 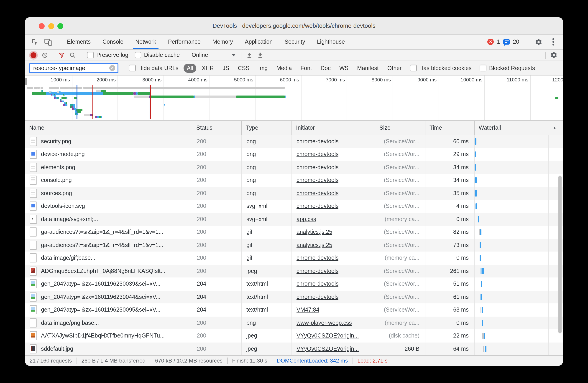 I want to click on column-header-status: Status, so click(x=217, y=128).